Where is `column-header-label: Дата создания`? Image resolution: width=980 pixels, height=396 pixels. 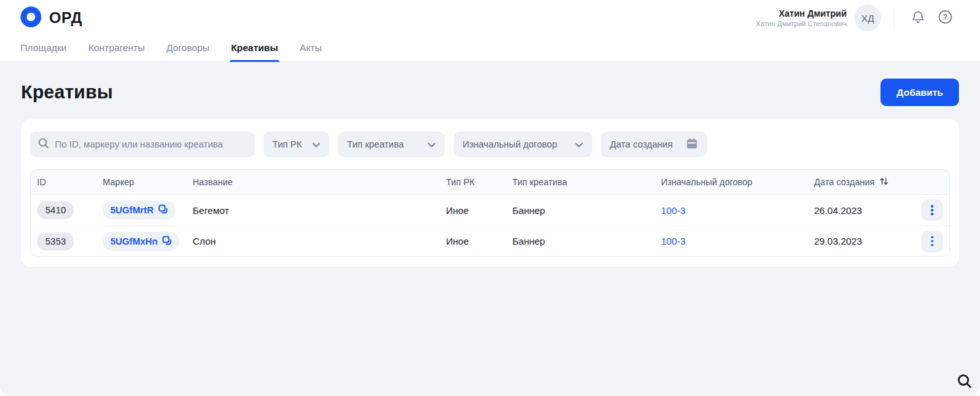
column-header-label: Дата создания is located at coordinates (845, 182).